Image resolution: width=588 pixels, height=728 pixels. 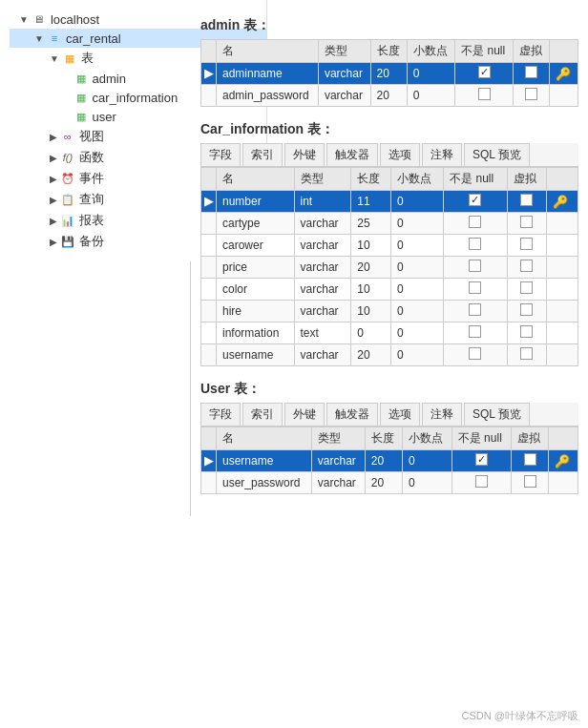 I want to click on arrow-localhost: ▼, so click(x=24, y=19).